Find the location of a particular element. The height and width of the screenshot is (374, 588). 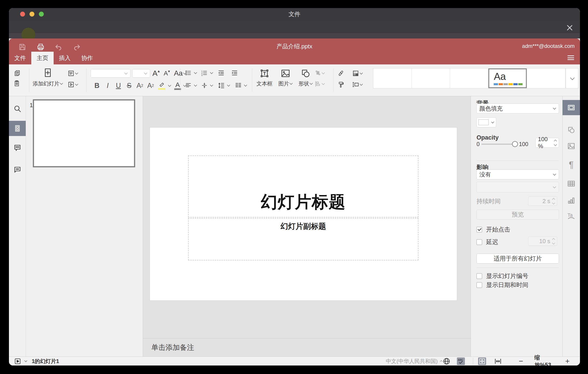

bullet-list-icon is located at coordinates (188, 73).